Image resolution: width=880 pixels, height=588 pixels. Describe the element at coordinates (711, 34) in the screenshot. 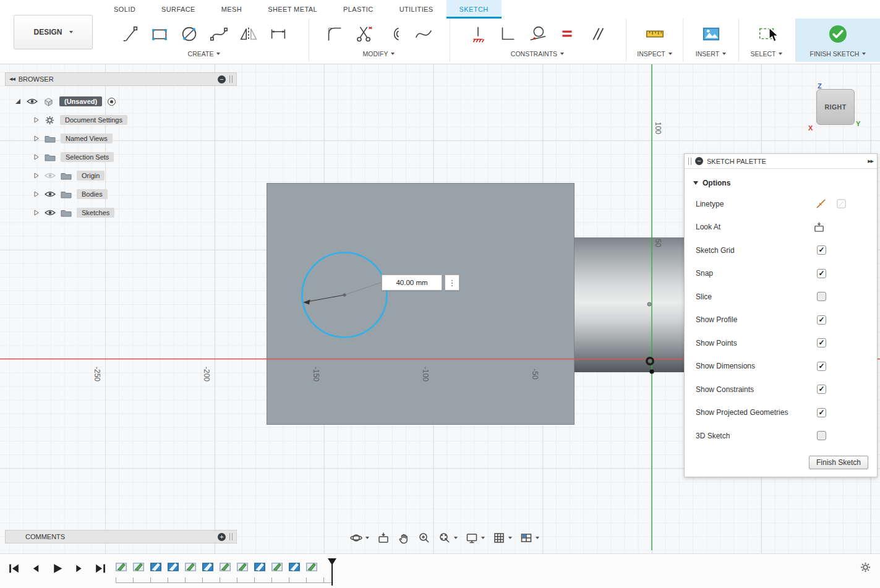

I see `insert-image-icon` at that location.